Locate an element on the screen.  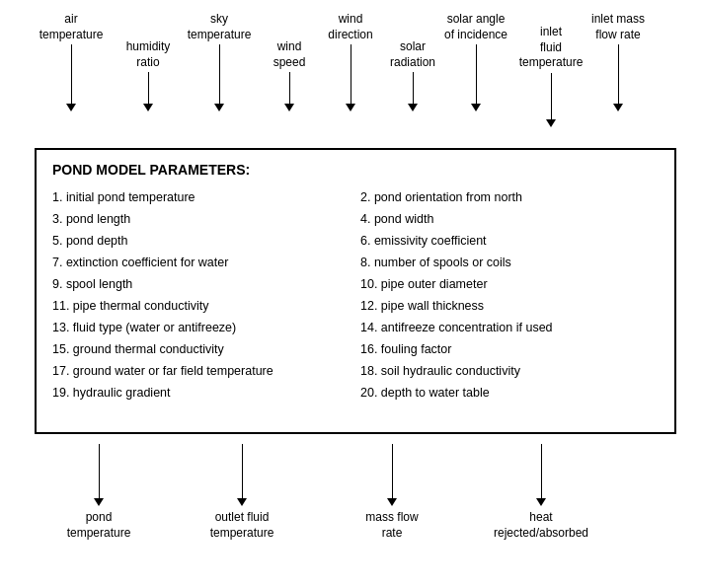
top-arrow-solar-rad: solar radiation is located at coordinates (413, 75).